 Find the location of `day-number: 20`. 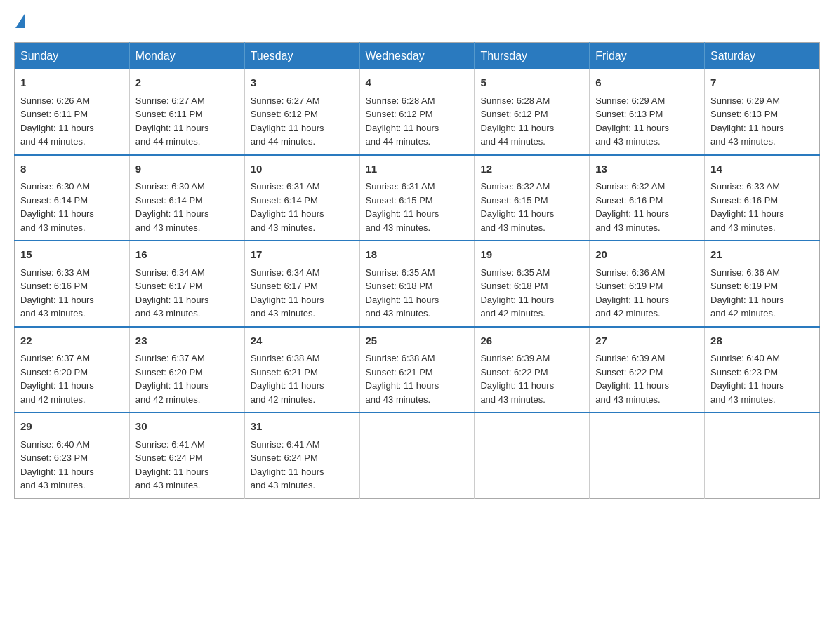

day-number: 20 is located at coordinates (647, 255).